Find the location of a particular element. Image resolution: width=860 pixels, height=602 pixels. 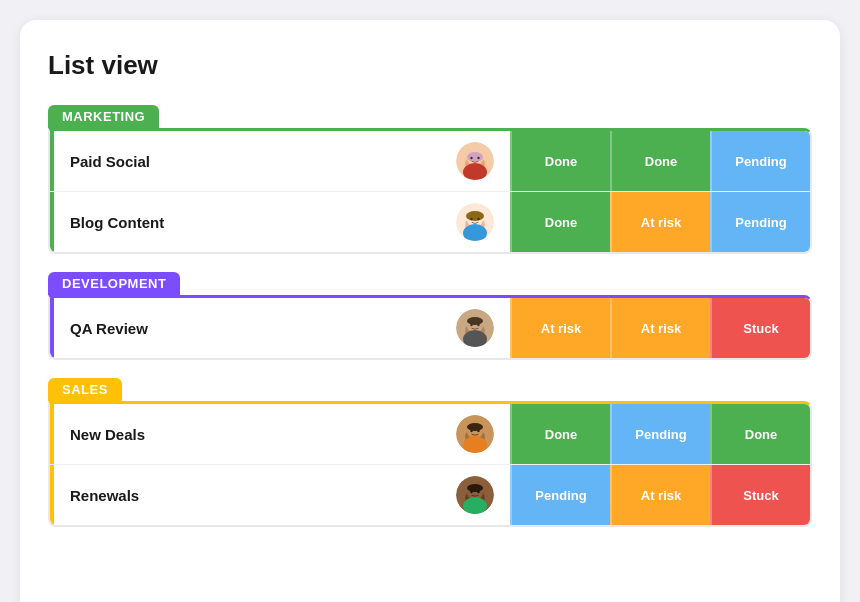

row-name: Blog Content is located at coordinates (255, 222).